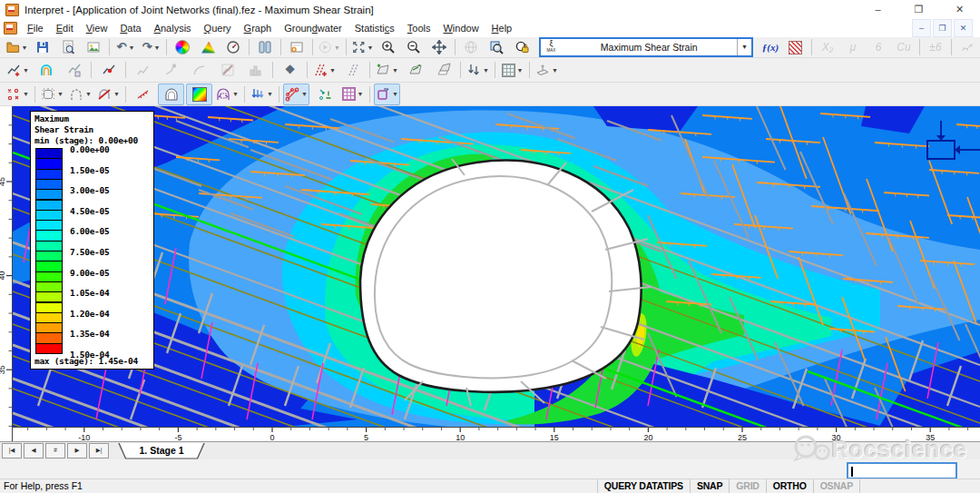 The height and width of the screenshot is (493, 980). Describe the element at coordinates (352, 70) in the screenshot. I see `delete-joint-monitor-button` at that location.